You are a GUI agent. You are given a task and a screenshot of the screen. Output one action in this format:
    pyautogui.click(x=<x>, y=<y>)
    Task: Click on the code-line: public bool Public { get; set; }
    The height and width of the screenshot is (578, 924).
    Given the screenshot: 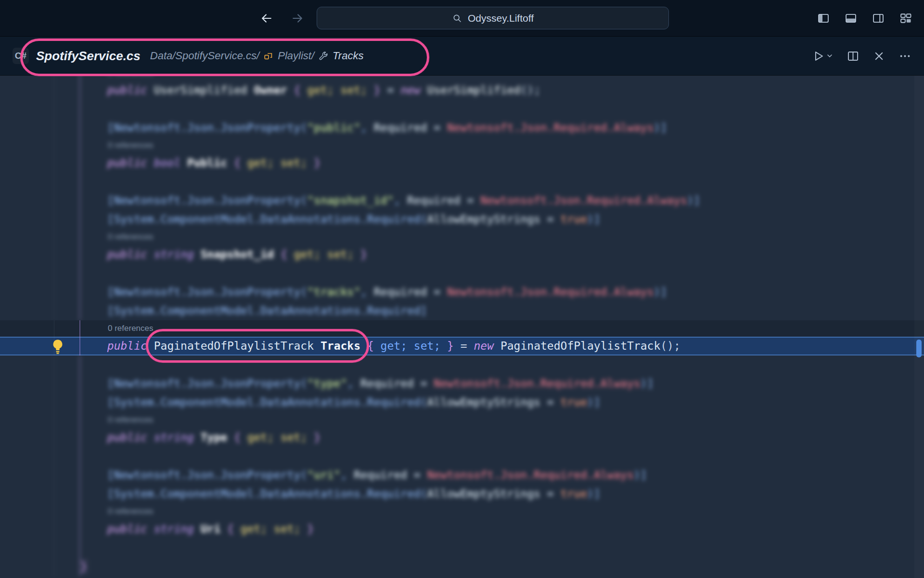 What is the action you would take?
    pyautogui.click(x=462, y=163)
    